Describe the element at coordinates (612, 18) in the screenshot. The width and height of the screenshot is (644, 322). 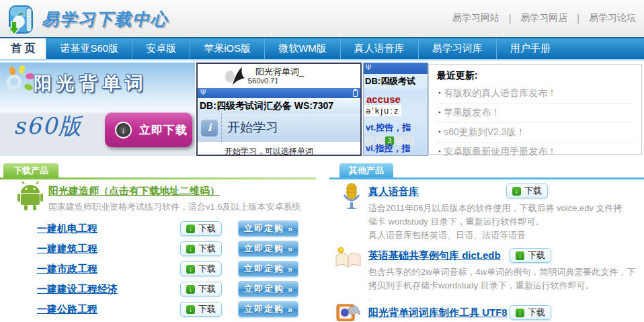
I see `link-yixuexi-forum: 易学习论坛` at that location.